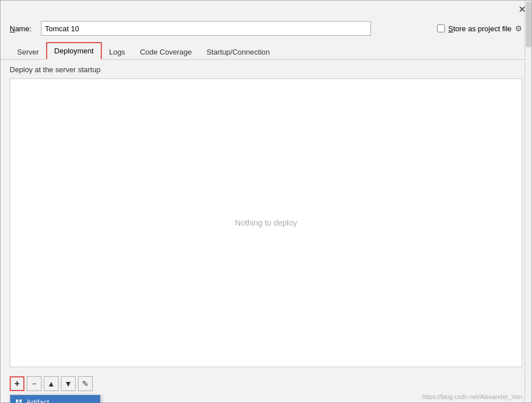 This screenshot has height=403, width=532. What do you see at coordinates (480, 28) in the screenshot?
I see `store-label: Store as project file` at bounding box center [480, 28].